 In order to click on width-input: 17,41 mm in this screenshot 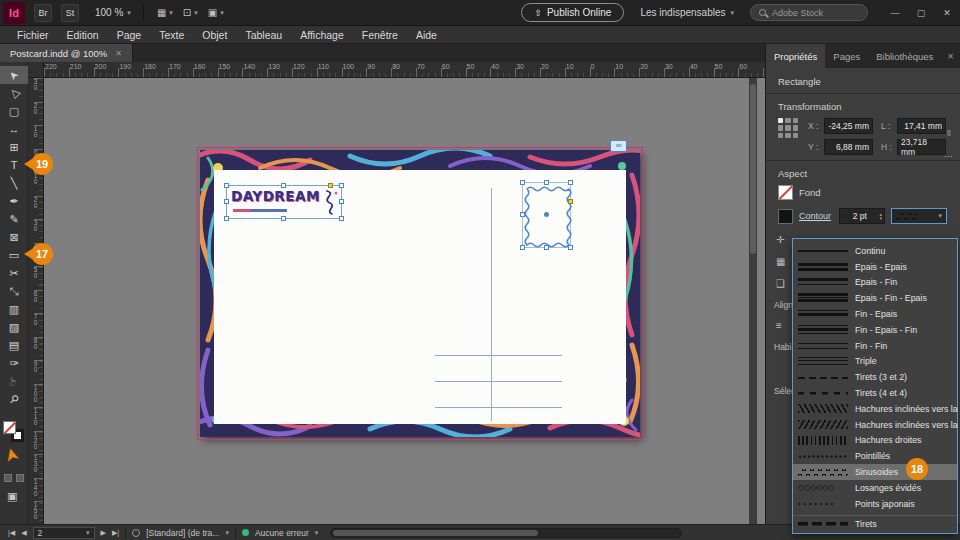, I will do `click(922, 126)`.